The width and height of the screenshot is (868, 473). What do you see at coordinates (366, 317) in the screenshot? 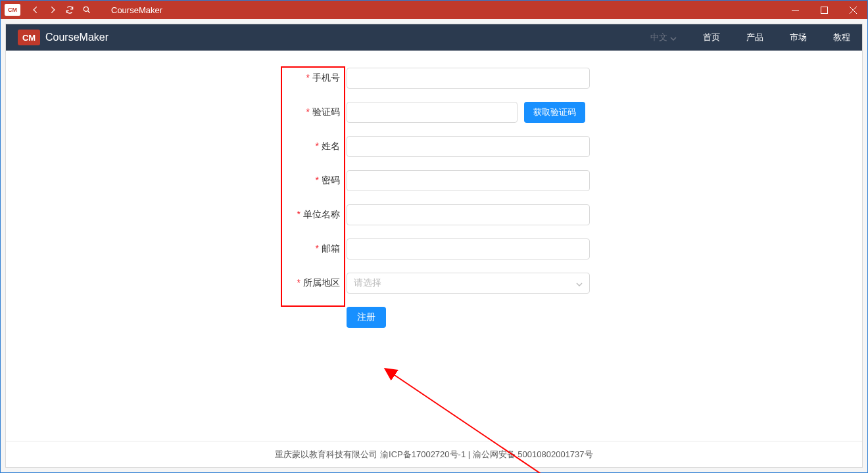
I see `submit-button: 注册` at bounding box center [366, 317].